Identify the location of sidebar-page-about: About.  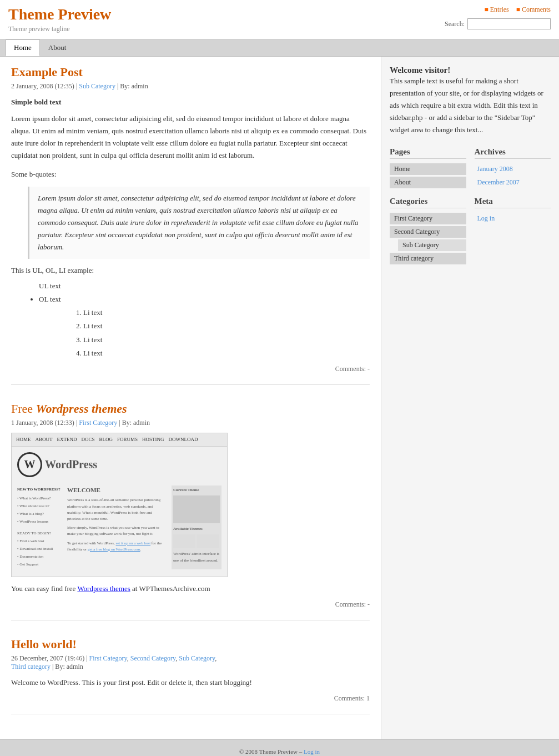
(428, 182).